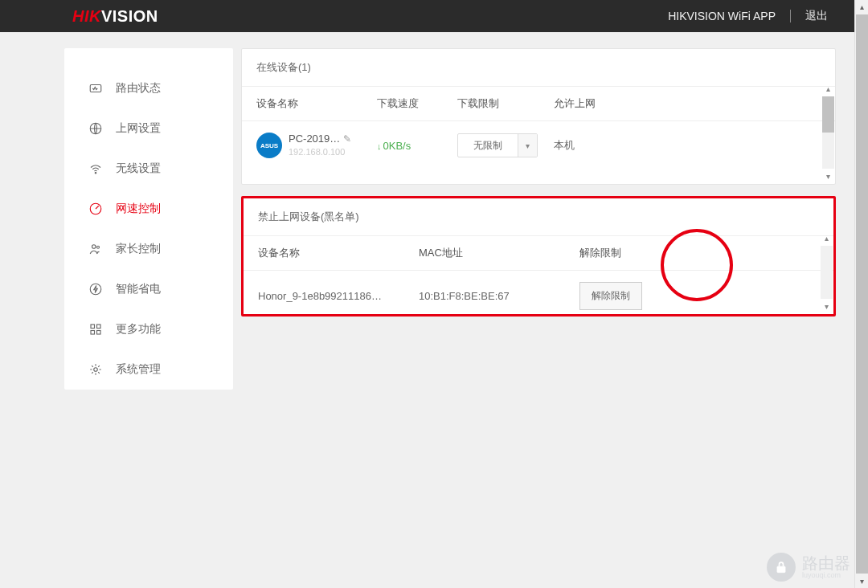  Describe the element at coordinates (314, 140) in the screenshot. I see `device-name: PC-2019…` at that location.